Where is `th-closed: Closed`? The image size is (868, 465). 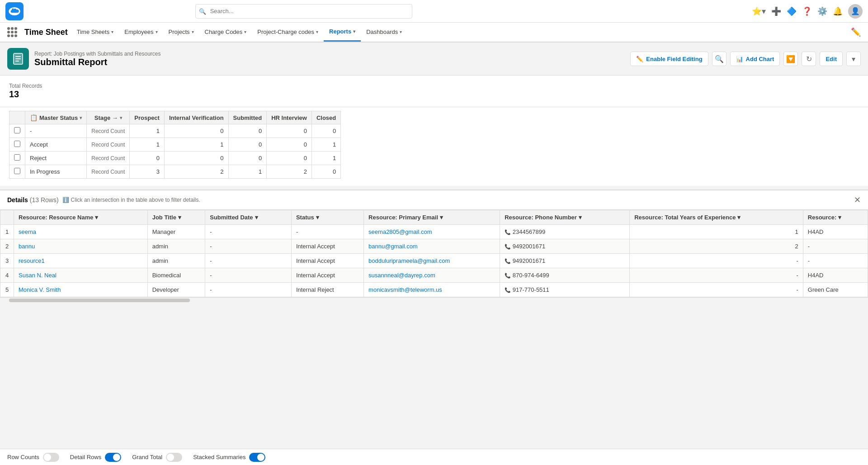 th-closed: Closed is located at coordinates (326, 118).